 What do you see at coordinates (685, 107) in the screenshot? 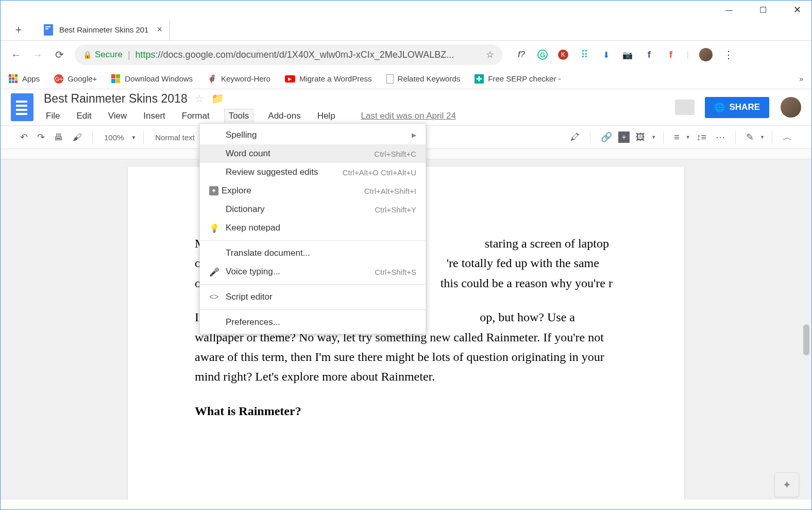
I see `comments-button` at bounding box center [685, 107].